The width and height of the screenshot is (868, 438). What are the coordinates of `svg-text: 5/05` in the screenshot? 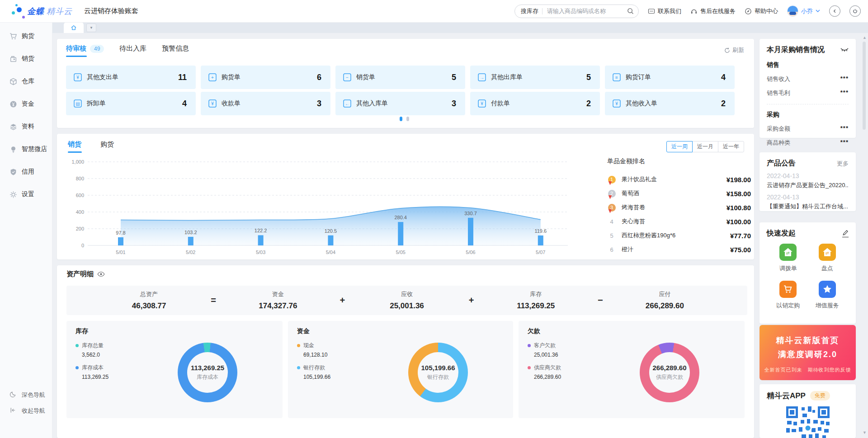 It's located at (401, 252).